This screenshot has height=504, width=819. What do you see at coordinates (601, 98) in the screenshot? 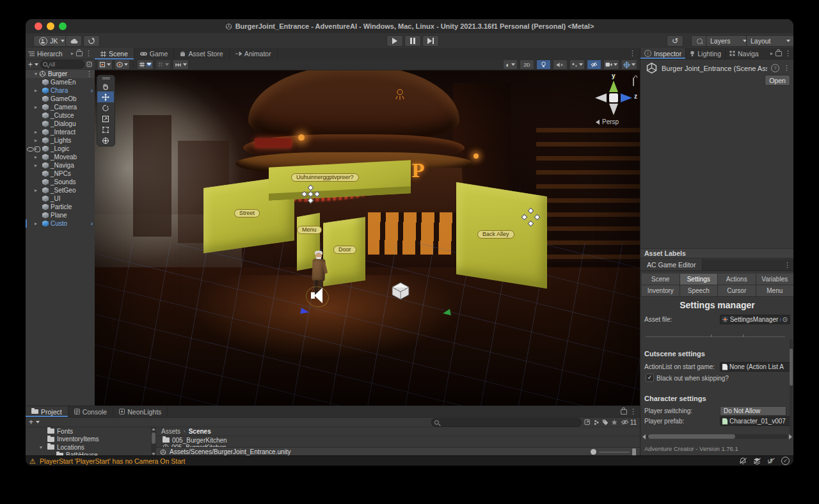
I see `axis-neg-cone` at bounding box center [601, 98].